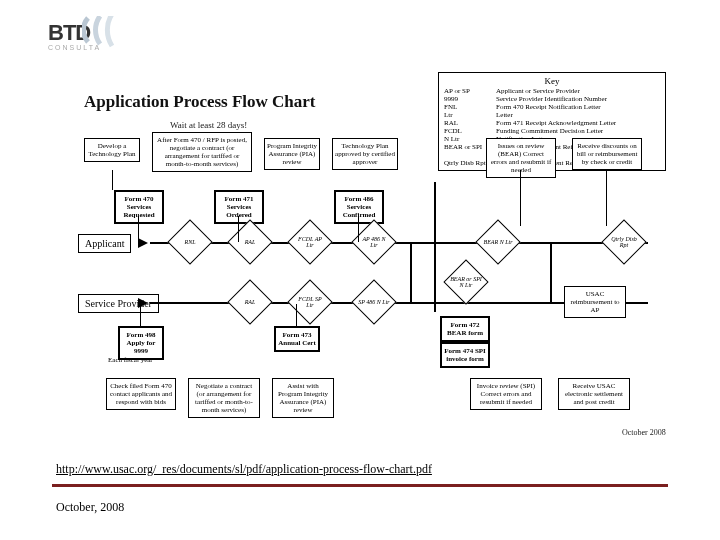 The width and height of the screenshot is (720, 540). I want to click on key-def: Form 471 Receipt Acknowledgment Letter, so click(578, 123).